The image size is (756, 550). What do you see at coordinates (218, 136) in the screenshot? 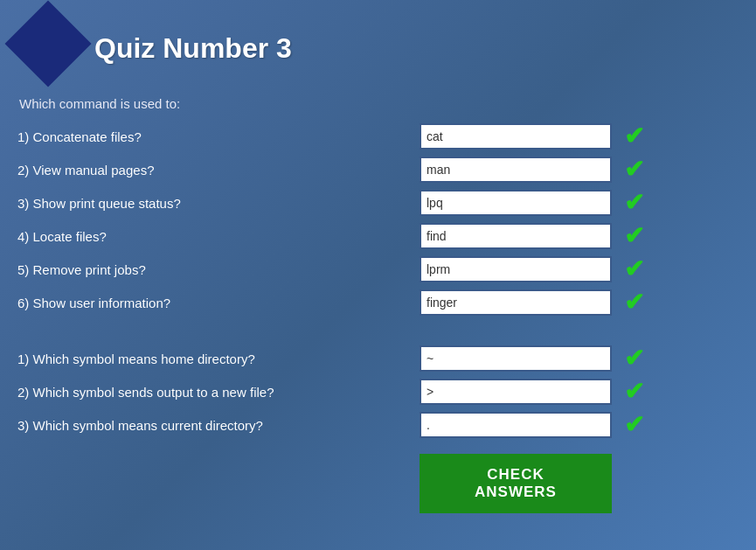
I see `question-label: 1) Concatenate files?` at bounding box center [218, 136].